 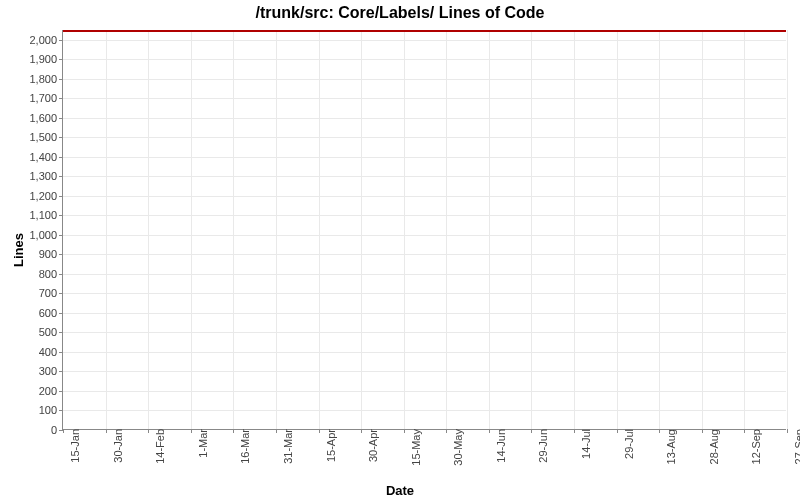 I want to click on xtick-label: 29-Jul, so click(x=626, y=444).